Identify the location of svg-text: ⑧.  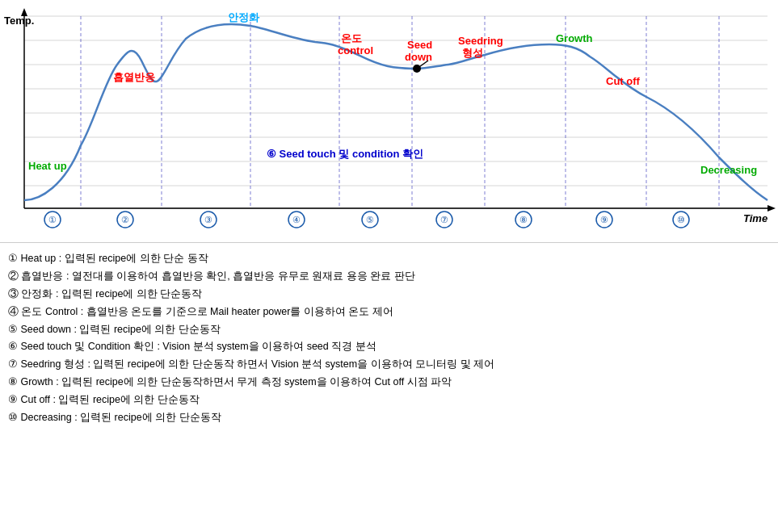
(524, 220).